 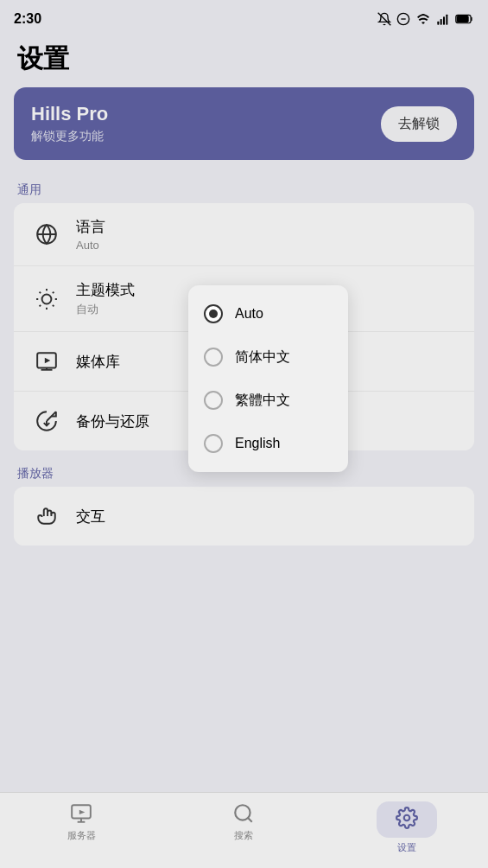 I want to click on radio-english, so click(x=213, y=444).